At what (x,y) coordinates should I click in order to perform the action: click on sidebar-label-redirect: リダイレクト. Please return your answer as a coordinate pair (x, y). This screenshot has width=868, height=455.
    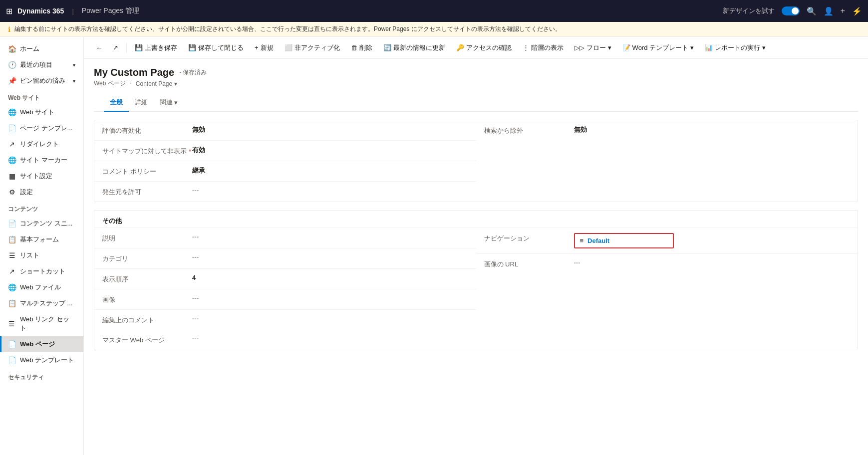
    Looking at the image, I should click on (39, 144).